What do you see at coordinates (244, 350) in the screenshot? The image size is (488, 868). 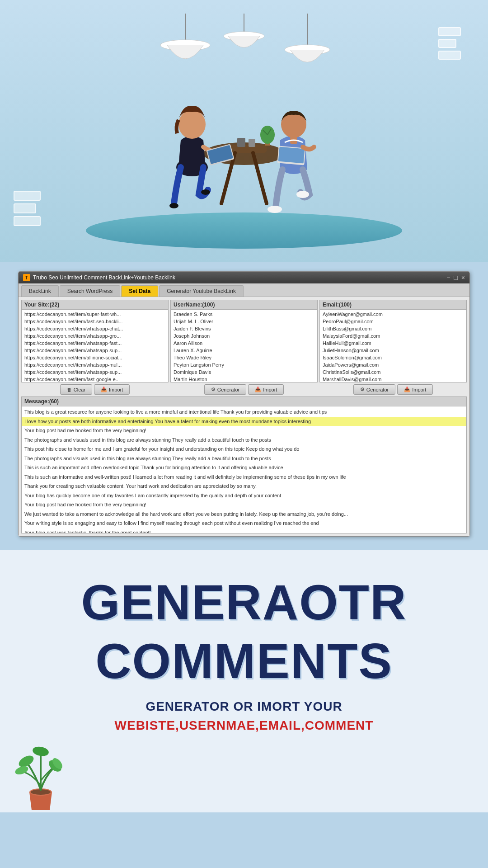 I see `list-item: Lauren X. Aguirre` at bounding box center [244, 350].